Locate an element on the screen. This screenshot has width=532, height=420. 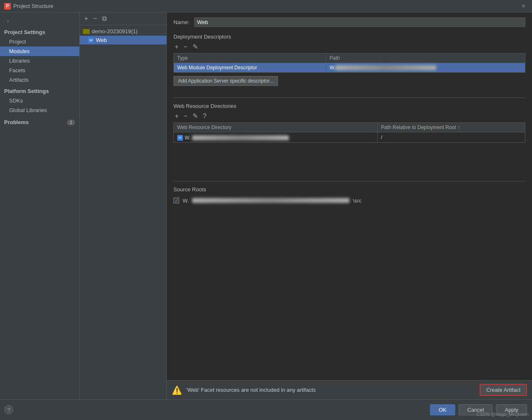
ok-button: OK is located at coordinates (442, 410).